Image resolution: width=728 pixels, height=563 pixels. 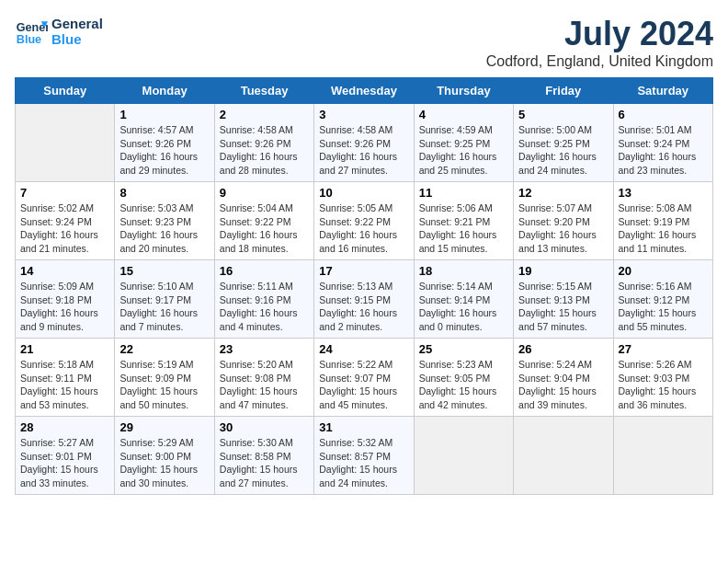 I want to click on header-day-wednesday: Wednesday, so click(x=364, y=91).